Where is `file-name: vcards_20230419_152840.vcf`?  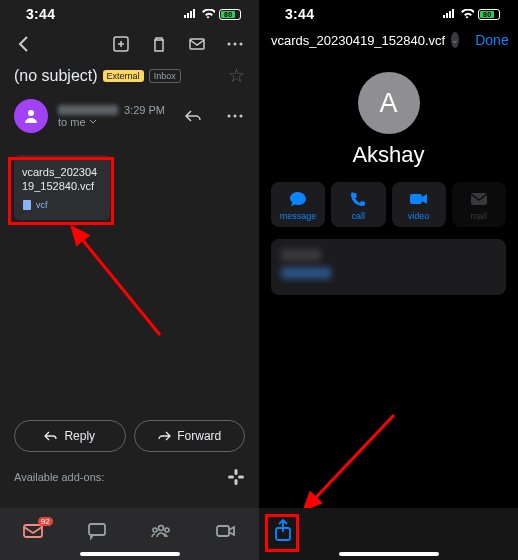 file-name: vcards_20230419_152840.vcf is located at coordinates (358, 40).